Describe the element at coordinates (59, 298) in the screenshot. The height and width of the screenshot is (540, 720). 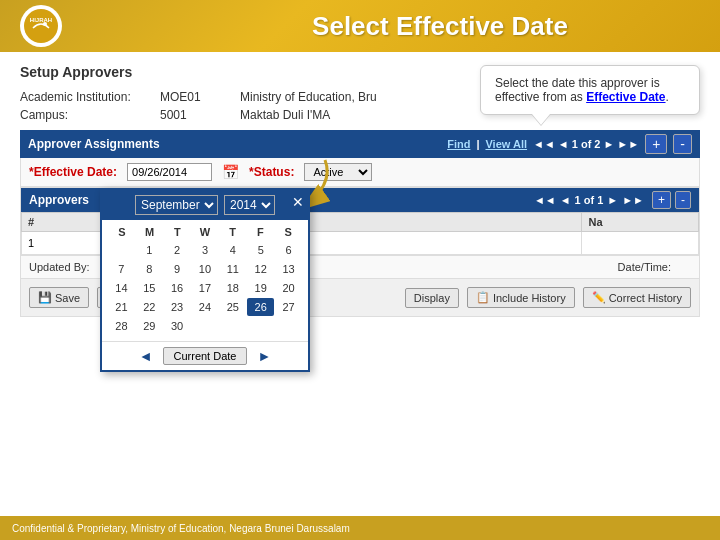
I see `save-button: 💾 Save` at that location.